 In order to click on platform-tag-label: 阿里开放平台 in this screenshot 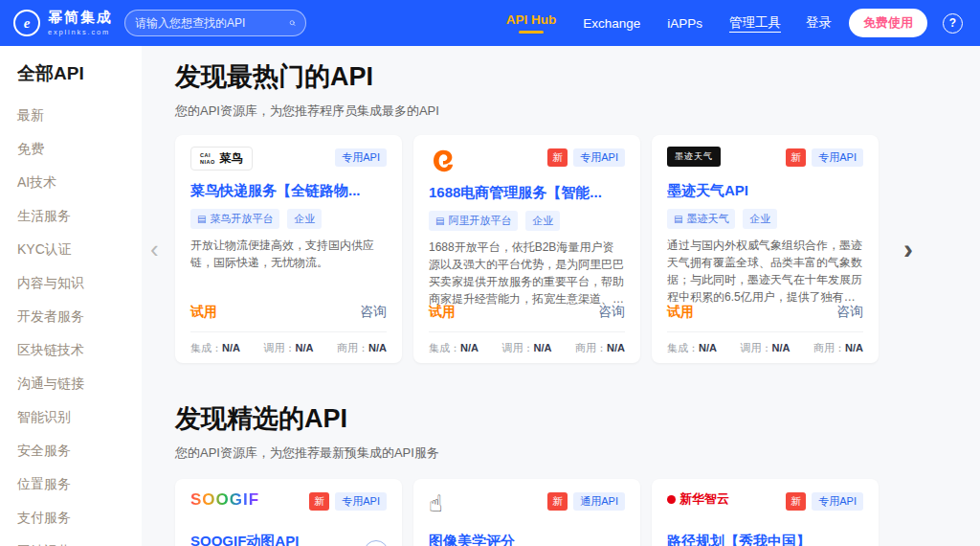, I will do `click(479, 220)`.